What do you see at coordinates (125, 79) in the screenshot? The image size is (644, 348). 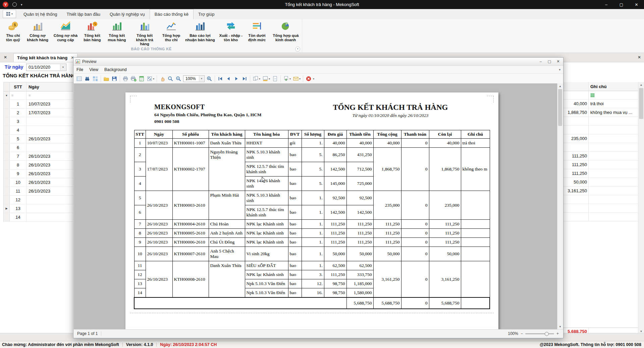 I see `print-icon` at bounding box center [125, 79].